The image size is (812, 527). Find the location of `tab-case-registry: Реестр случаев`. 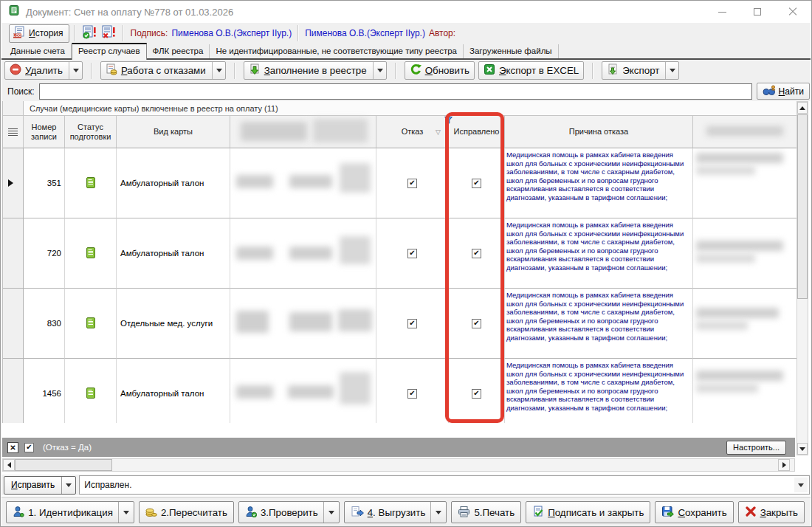

tab-case-registry: Реестр случаев is located at coordinates (109, 52).